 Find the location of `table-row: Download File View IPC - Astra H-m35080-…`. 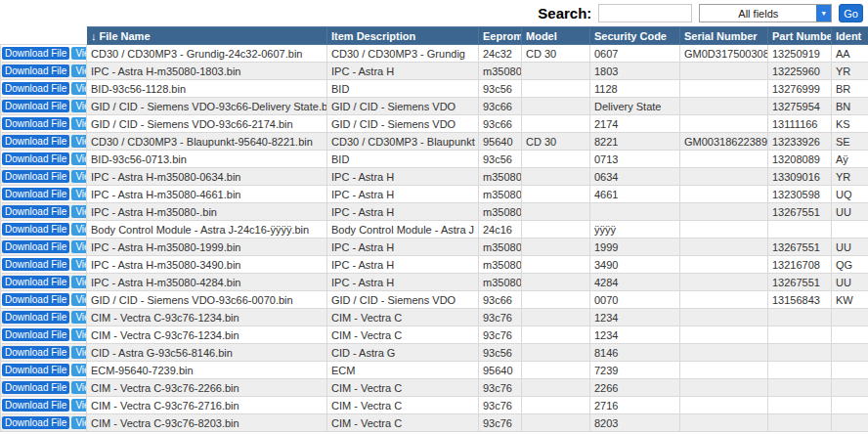

table-row: Download File View IPC - Astra H-m35080-… is located at coordinates (434, 265).